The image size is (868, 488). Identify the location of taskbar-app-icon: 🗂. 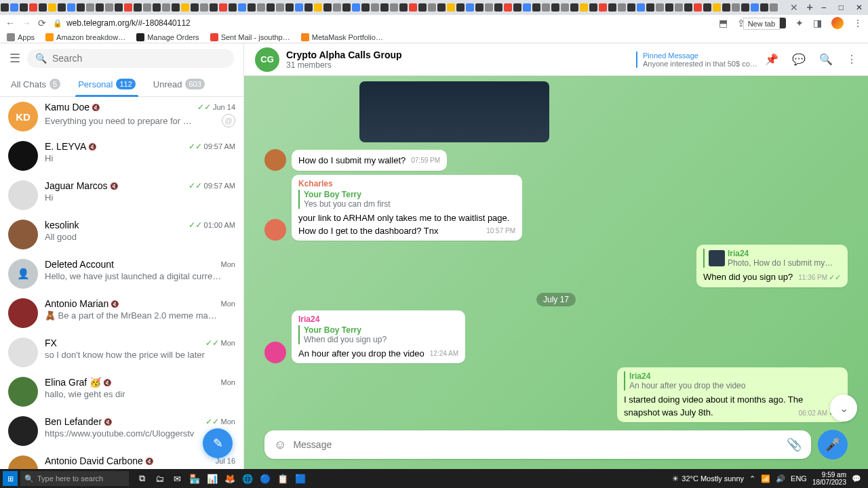
(159, 479).